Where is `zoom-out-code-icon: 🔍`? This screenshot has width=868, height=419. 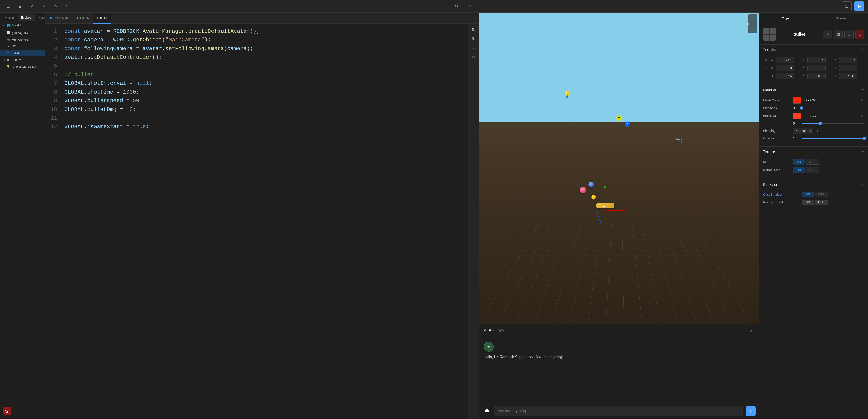
zoom-out-code-icon: 🔍 is located at coordinates (474, 39).